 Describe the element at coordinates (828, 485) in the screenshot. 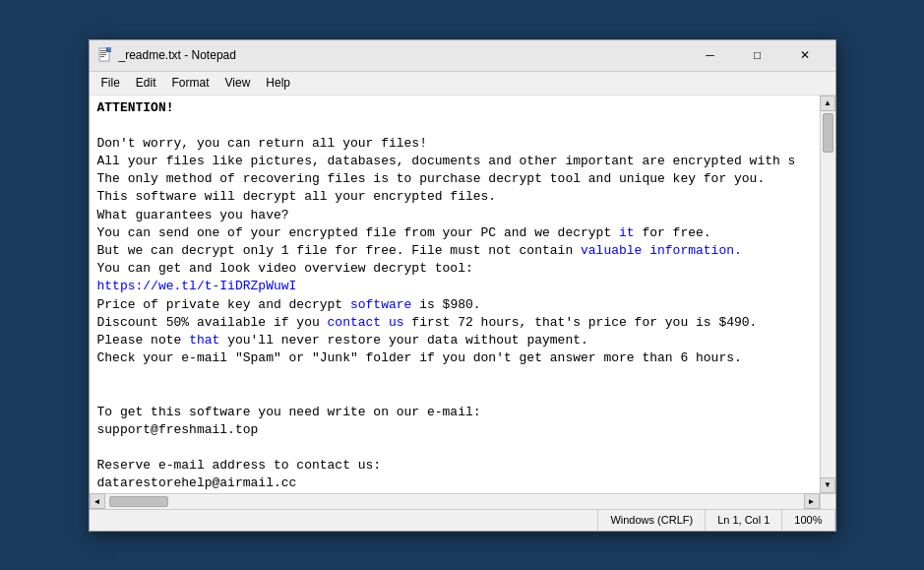

I see `scroll-down-button: ▼` at that location.